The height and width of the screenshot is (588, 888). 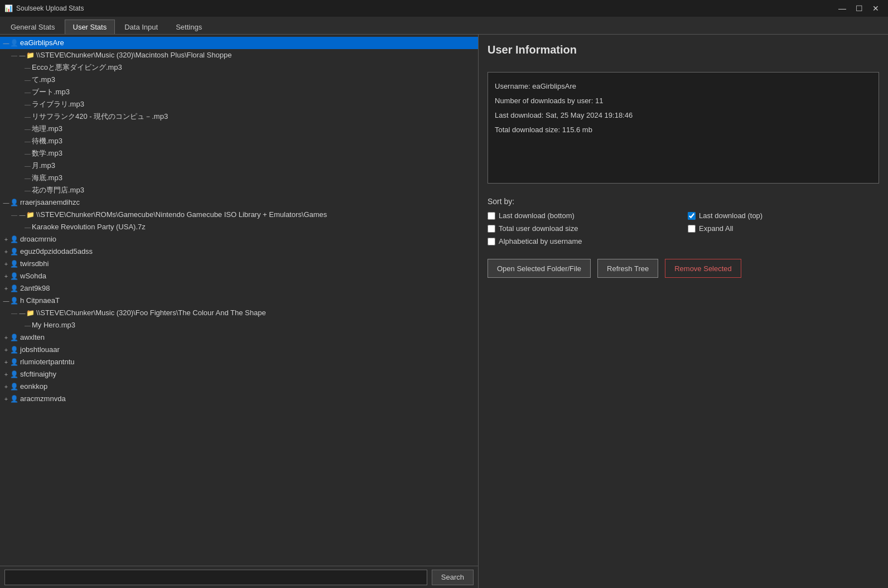 I want to click on sort-option-total-size: Total user download size, so click(x=583, y=229).